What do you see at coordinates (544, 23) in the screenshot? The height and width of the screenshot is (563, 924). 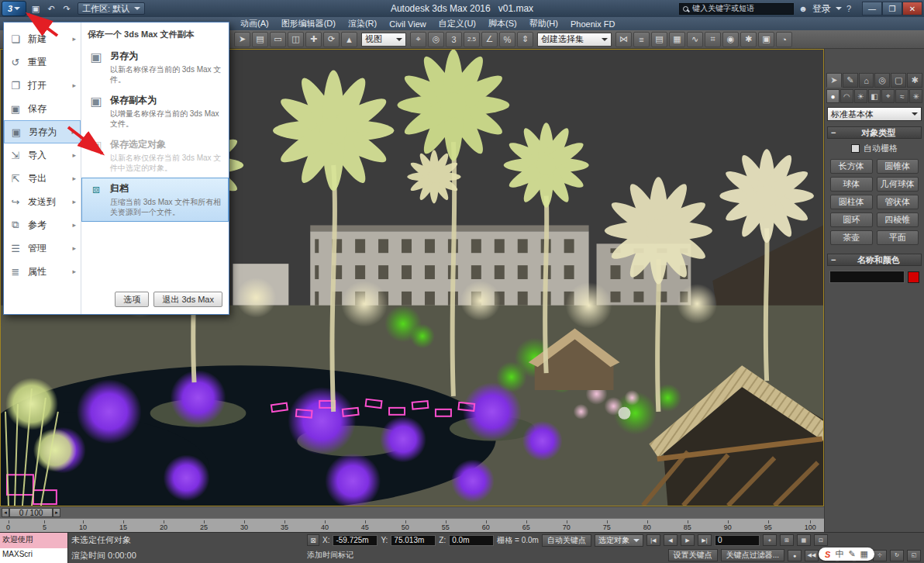 I see `menu-help: 帮助(H)` at bounding box center [544, 23].